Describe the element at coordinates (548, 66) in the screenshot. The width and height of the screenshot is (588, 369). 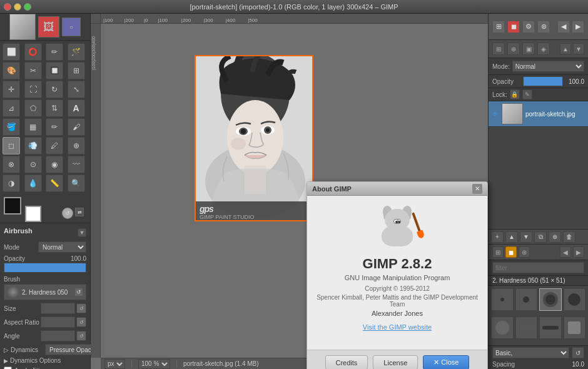
I see `layers-mode-select: Normal` at that location.